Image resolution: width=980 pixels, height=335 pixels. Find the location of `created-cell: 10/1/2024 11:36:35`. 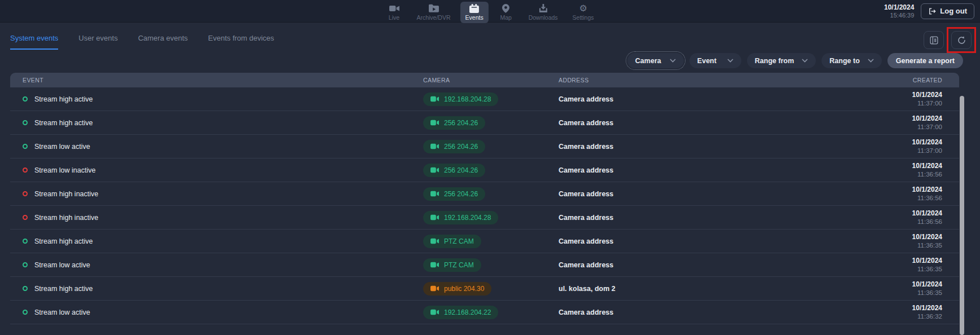

created-cell: 10/1/2024 11:36:35 is located at coordinates (894, 265).